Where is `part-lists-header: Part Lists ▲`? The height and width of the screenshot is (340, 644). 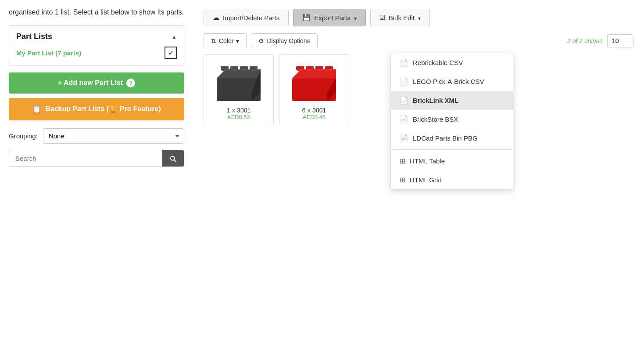
part-lists-header: Part Lists ▲ is located at coordinates (97, 37).